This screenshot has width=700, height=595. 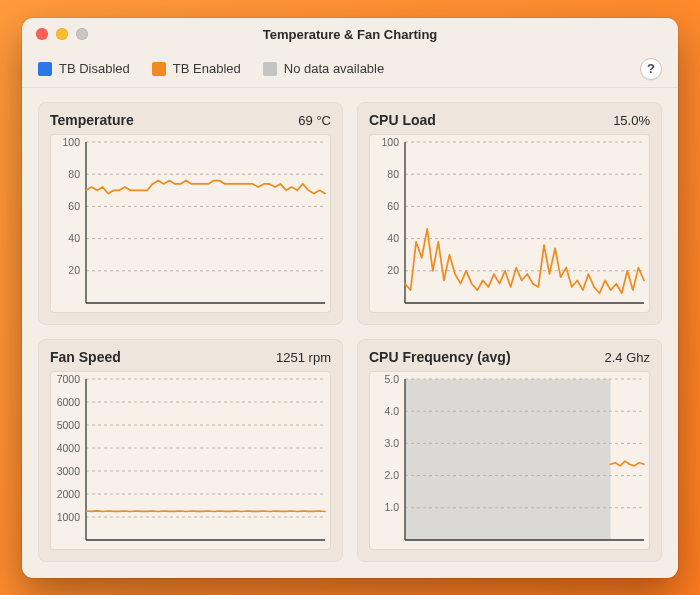 What do you see at coordinates (196, 68) in the screenshot?
I see `legend-tb-enabled: TB Enabled` at bounding box center [196, 68].